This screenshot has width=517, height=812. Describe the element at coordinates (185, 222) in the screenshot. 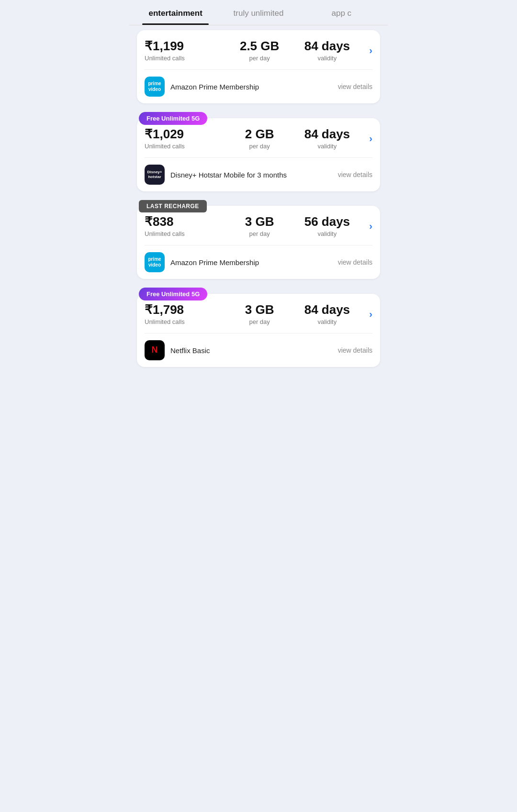

I see `price-amount: ₹838` at that location.